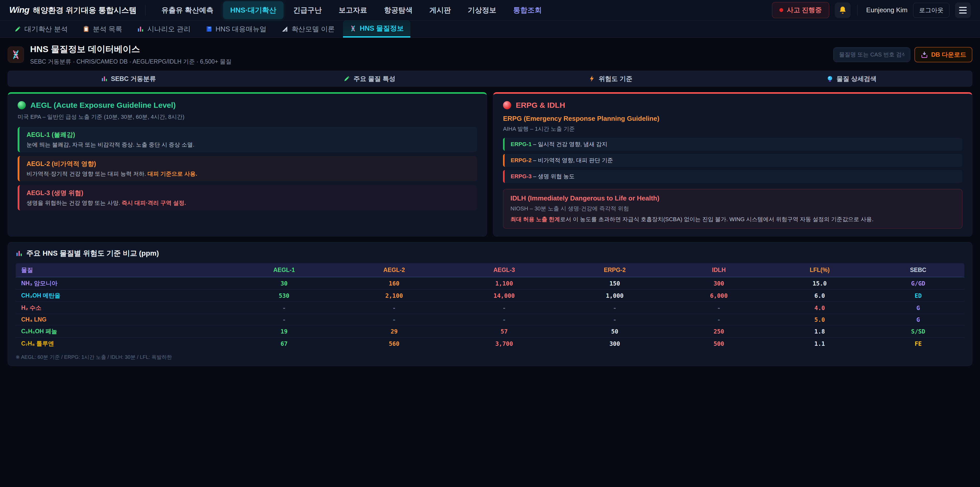 The height and width of the screenshot is (487, 980). Describe the element at coordinates (872, 55) in the screenshot. I see `substance-search-input` at that location.